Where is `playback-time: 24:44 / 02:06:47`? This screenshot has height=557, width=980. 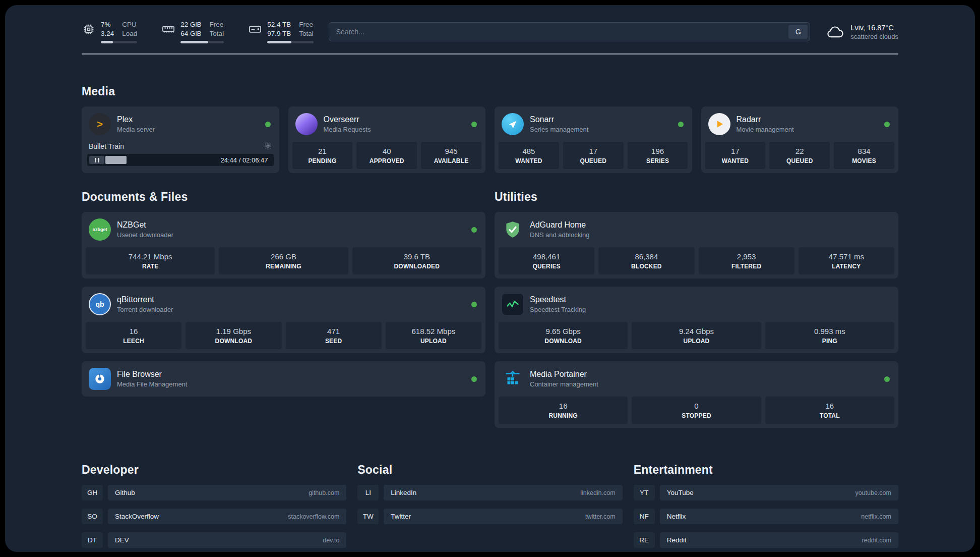 playback-time: 24:44 / 02:06:47 is located at coordinates (244, 160).